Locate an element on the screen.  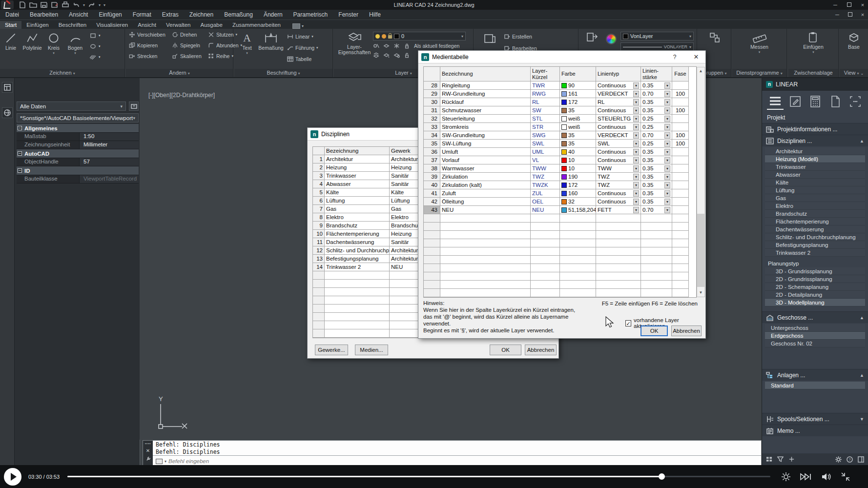
shrink-screen-icon is located at coordinates (846, 477).